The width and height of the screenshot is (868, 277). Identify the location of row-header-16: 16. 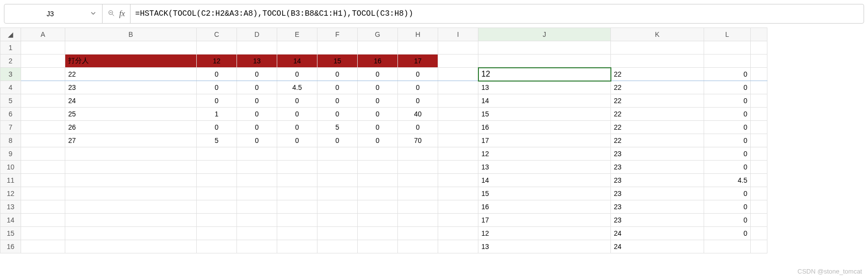
(11, 247).